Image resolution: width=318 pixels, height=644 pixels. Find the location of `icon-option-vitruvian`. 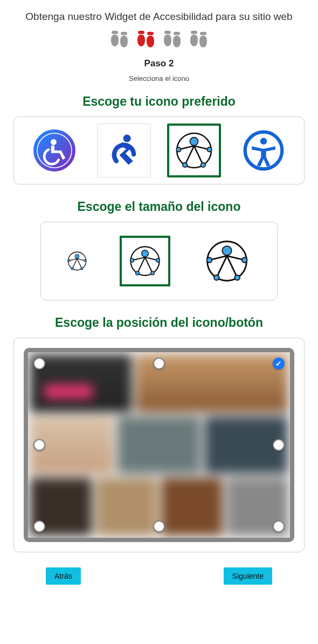

icon-option-vitruvian is located at coordinates (194, 150).